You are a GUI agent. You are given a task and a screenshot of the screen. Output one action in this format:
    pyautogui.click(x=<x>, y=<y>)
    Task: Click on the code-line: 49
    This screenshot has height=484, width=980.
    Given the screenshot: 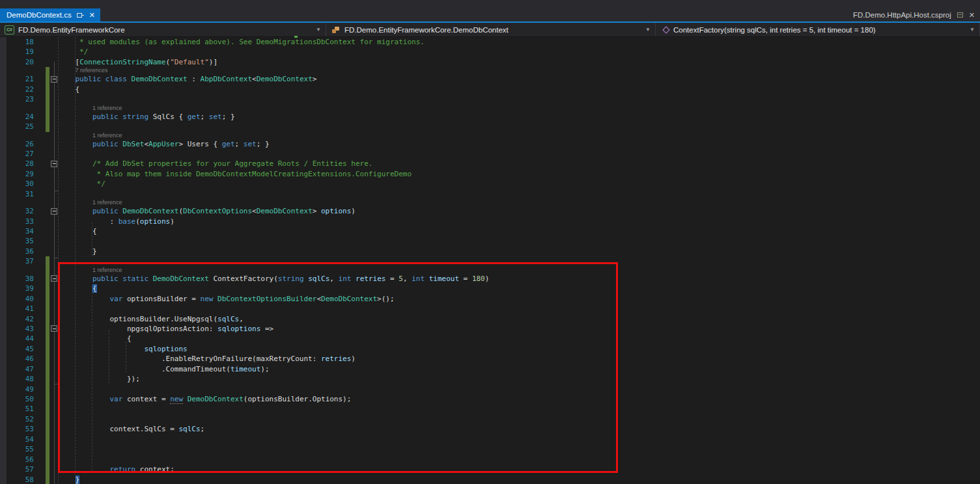 What is the action you would take?
    pyautogui.click(x=490, y=389)
    